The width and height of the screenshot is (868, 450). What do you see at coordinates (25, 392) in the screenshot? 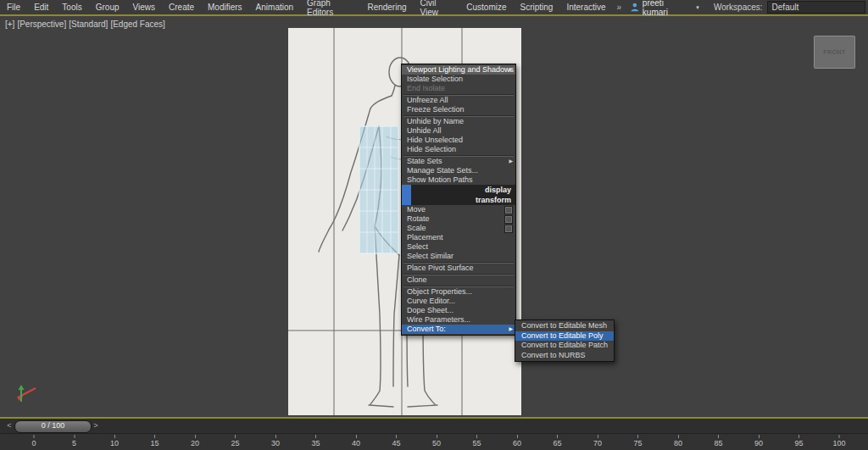
I see `world-axis-icon` at bounding box center [25, 392].